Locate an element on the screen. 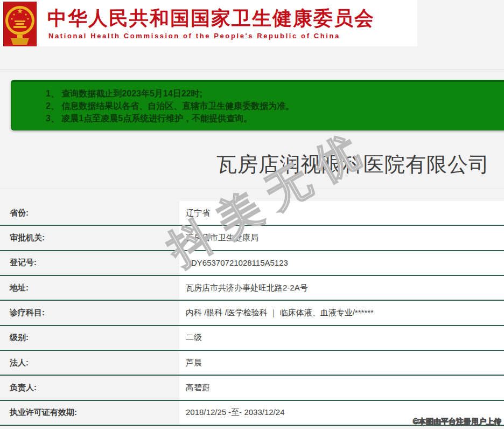  field-label: 登记号: is located at coordinates (89, 263).